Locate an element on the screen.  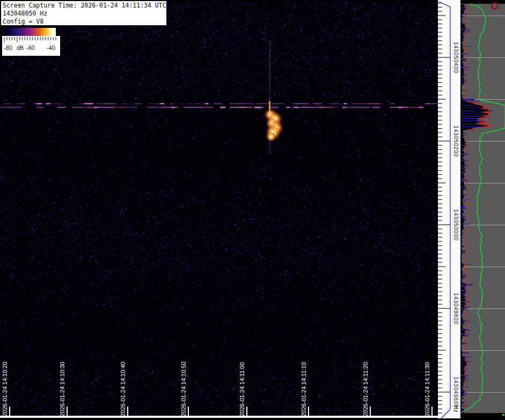
time-label: 2026-01-24 14:11:30 is located at coordinates (427, 381).